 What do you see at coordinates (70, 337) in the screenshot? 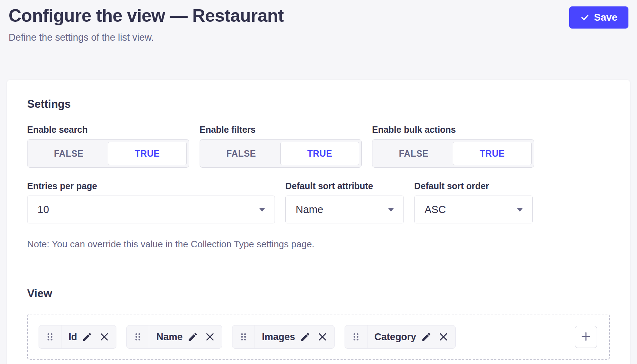
I see `field-chip-label: Id` at bounding box center [70, 337].